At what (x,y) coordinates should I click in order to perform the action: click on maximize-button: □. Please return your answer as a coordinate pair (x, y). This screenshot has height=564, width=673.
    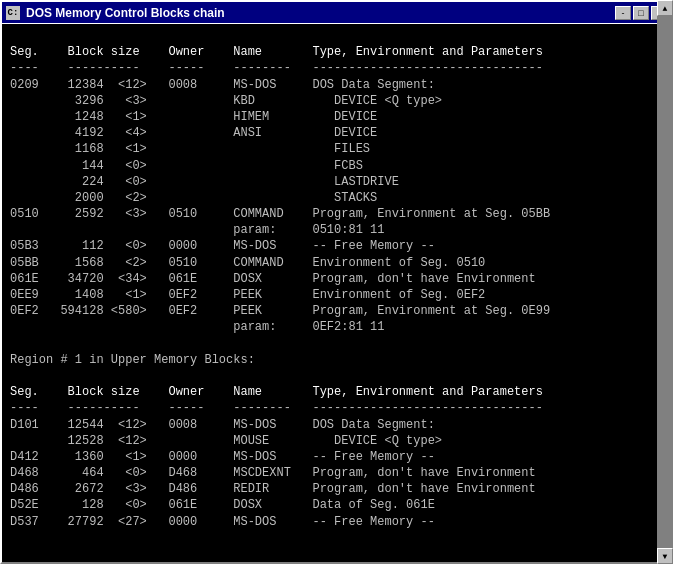
    Looking at the image, I should click on (641, 13).